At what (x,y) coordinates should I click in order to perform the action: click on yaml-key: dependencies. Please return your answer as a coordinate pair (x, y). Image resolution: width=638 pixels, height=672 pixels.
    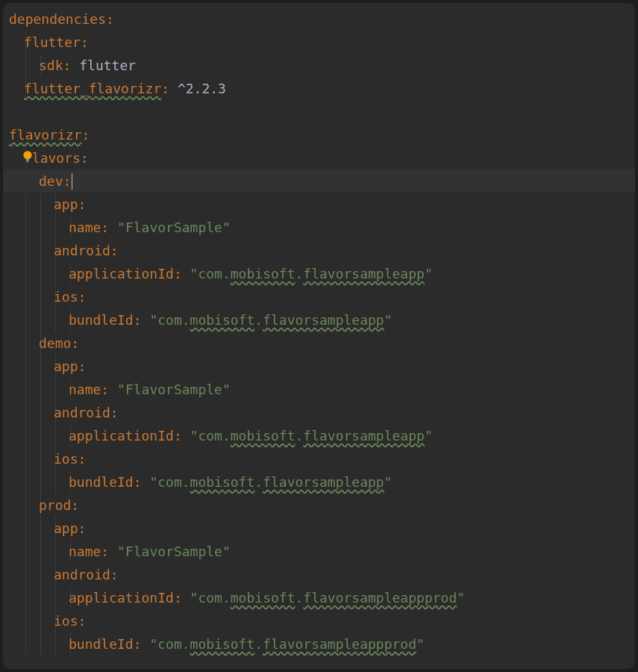
    Looking at the image, I should click on (57, 19).